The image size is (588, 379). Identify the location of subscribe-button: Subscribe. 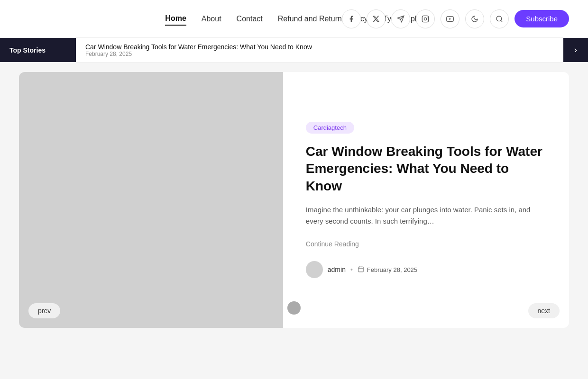
(542, 19).